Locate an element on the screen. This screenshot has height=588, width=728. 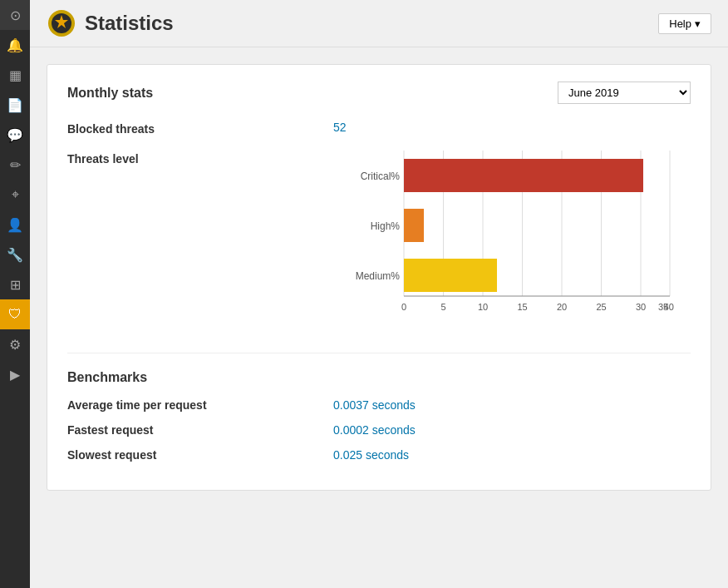
sidebar-item-scan: ⌖ is located at coordinates (15, 195).